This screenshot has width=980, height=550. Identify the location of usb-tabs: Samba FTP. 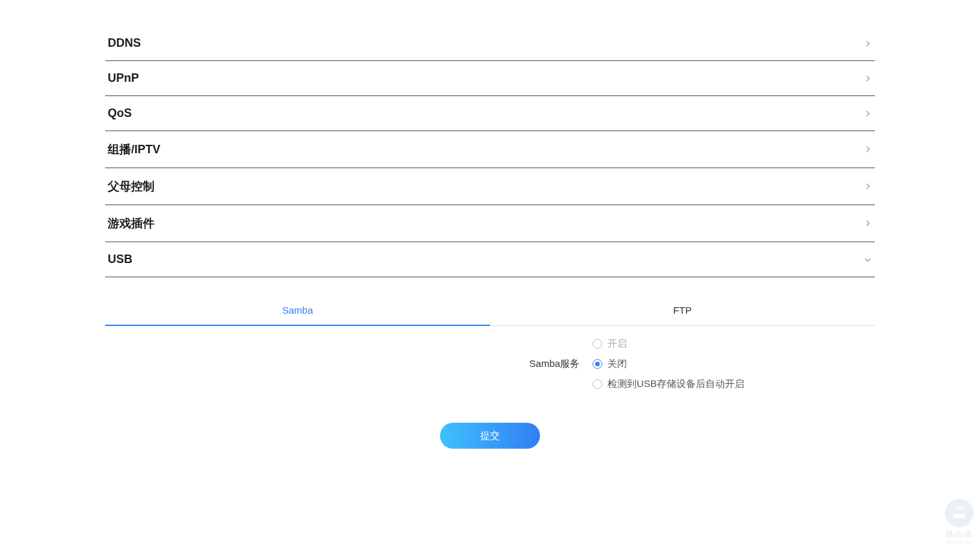
(490, 312).